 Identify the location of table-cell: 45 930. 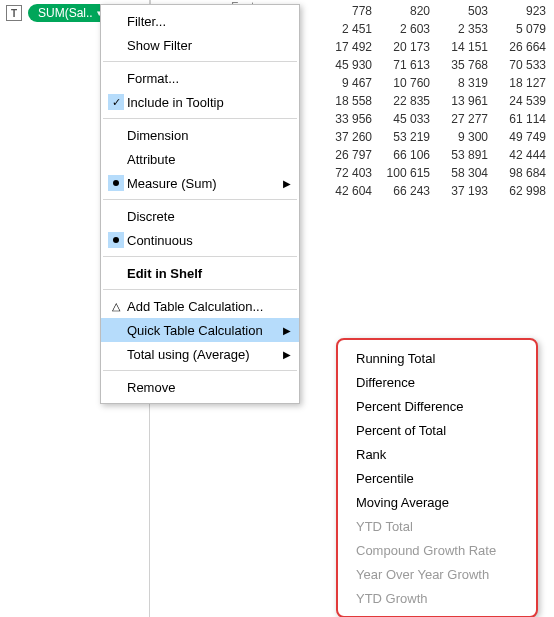
(351, 65).